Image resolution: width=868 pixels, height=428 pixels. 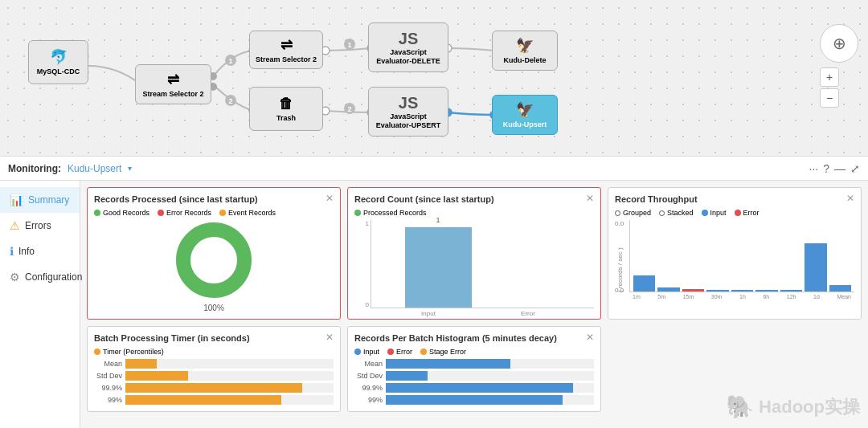 I want to click on mysql-icon: 🐬, so click(x=59, y=57).